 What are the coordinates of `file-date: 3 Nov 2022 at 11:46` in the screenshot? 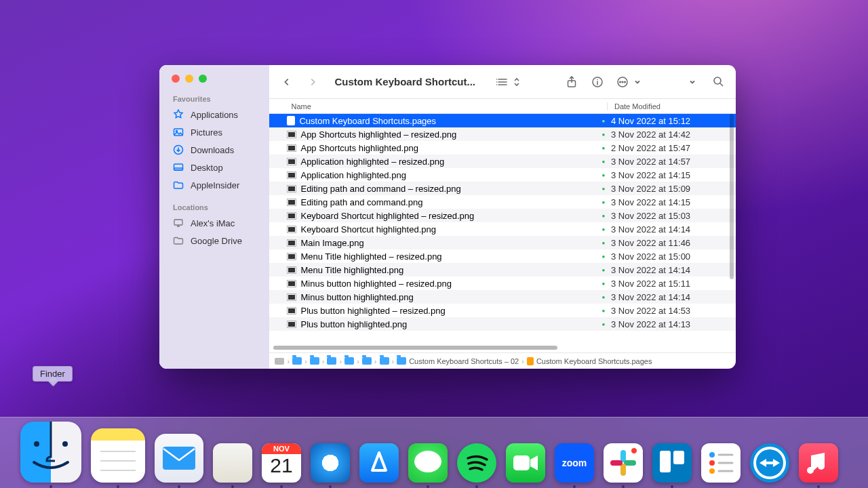 It's located at (673, 243).